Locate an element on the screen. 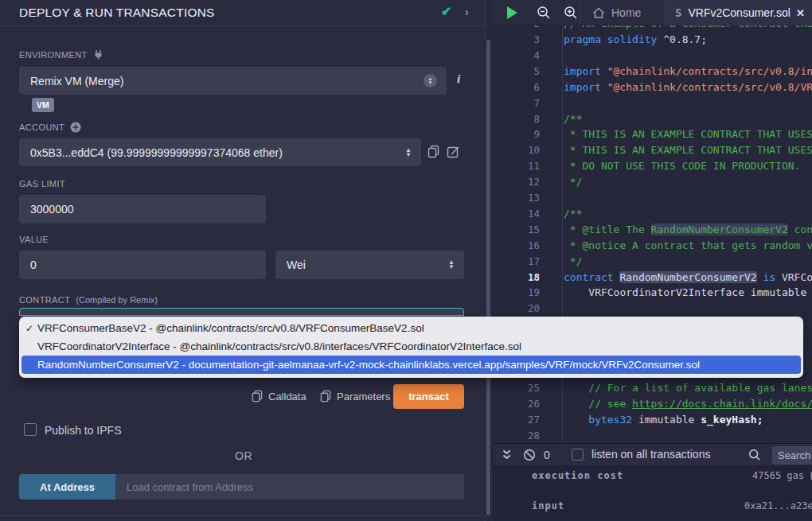 Image resolution: width=812 pixels, height=521 pixels. contract-option: VRFCoordinatorV2Interface - @chainlink/c… is located at coordinates (411, 347).